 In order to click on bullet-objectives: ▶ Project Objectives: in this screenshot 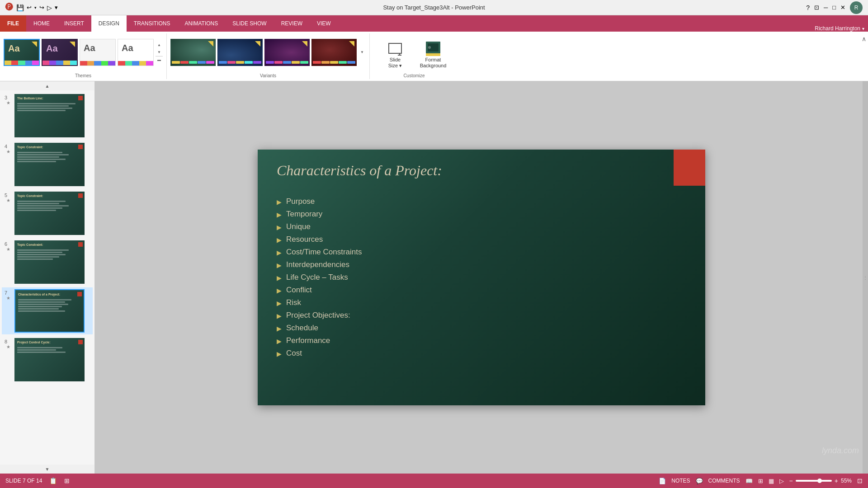, I will do `click(473, 315)`.